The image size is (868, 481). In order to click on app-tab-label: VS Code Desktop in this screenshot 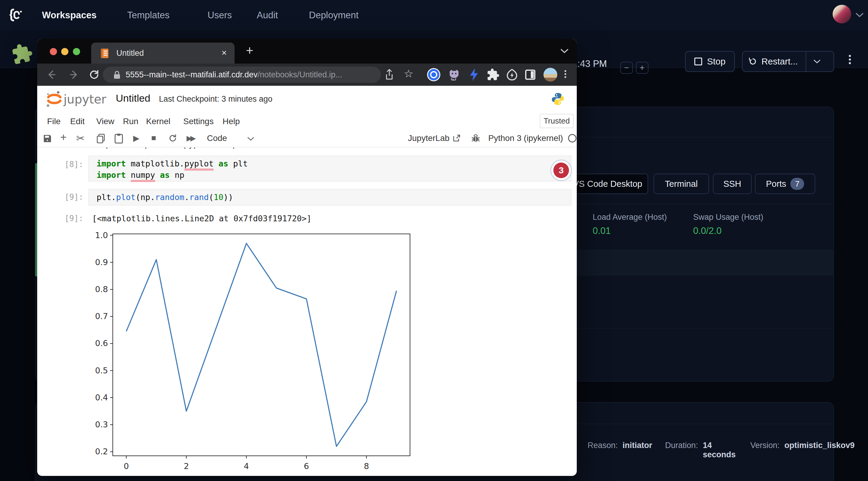, I will do `click(608, 184)`.